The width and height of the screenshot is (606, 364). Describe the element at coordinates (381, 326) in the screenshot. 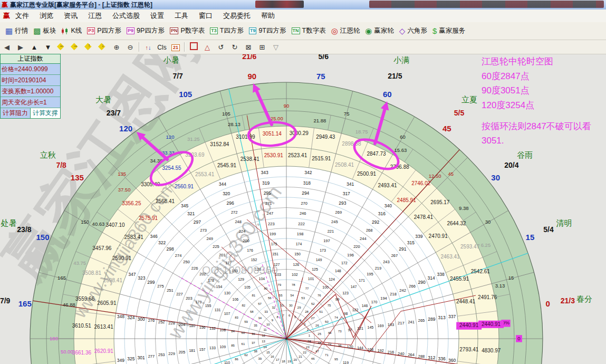

I see `svg-text: 169` at that location.